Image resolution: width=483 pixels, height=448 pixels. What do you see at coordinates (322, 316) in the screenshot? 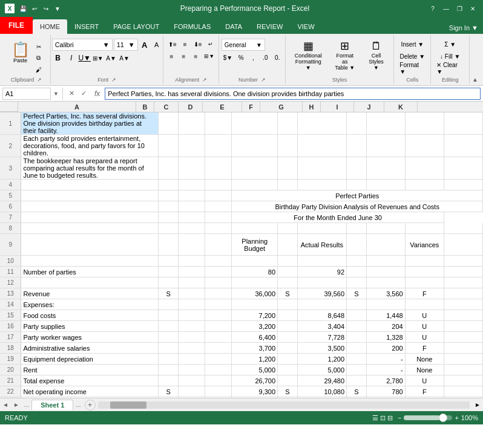
I see `cell: 8,648` at bounding box center [322, 316].